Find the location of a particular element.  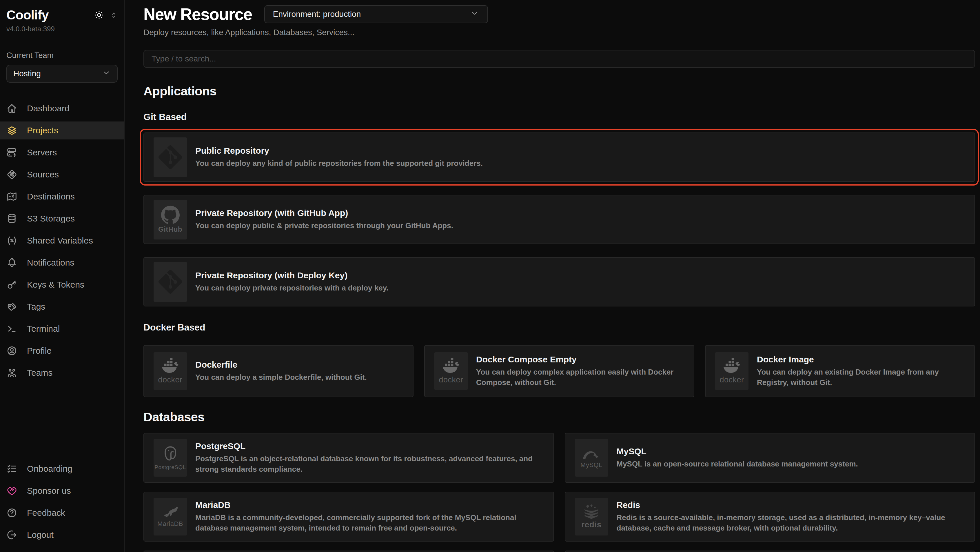

sidebar-item-sources: Sources is located at coordinates (62, 174).